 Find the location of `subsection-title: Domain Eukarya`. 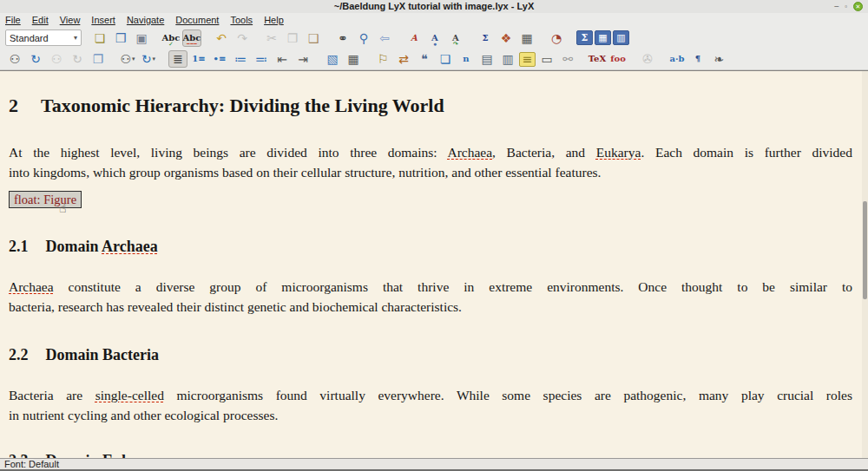

subsection-title: Domain Eukarya is located at coordinates (104, 455).